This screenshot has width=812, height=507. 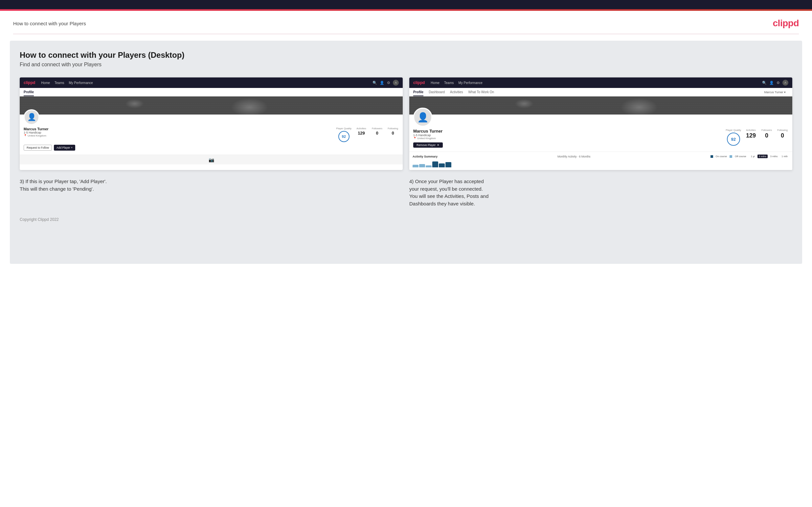 What do you see at coordinates (406, 192) in the screenshot?
I see `descriptions-row: 3) If this is your Player tap, 'Add Play…` at bounding box center [406, 192].